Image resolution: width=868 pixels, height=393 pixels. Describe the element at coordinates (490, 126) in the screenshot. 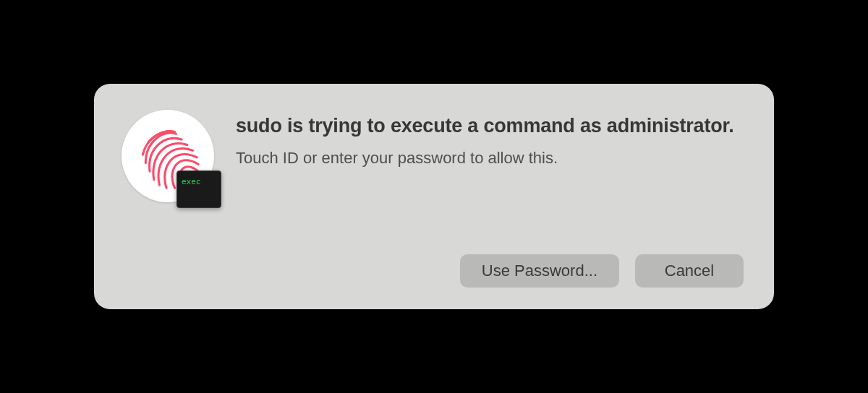

I see `dialog-title: sudo is trying to execute a command as a…` at that location.